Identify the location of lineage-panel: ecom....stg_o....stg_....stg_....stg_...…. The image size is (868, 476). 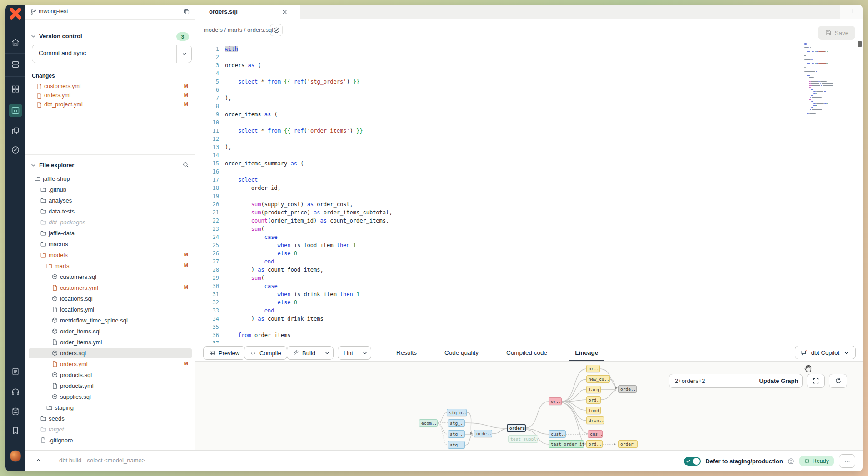
(529, 406).